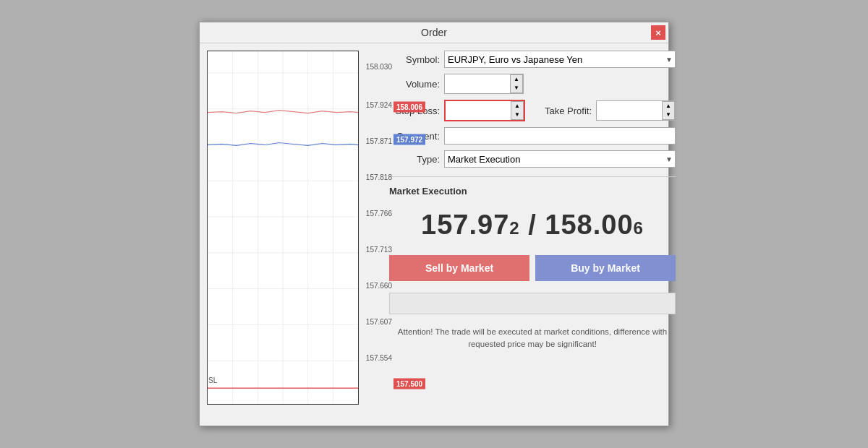 Image resolution: width=868 pixels, height=448 pixels. I want to click on chart-label-5: 157.766, so click(379, 214).